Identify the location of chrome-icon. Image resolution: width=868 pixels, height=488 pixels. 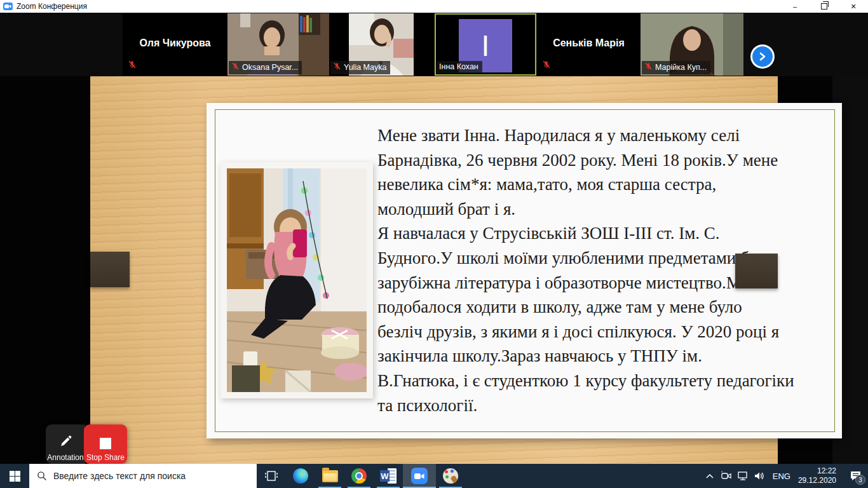
(359, 476).